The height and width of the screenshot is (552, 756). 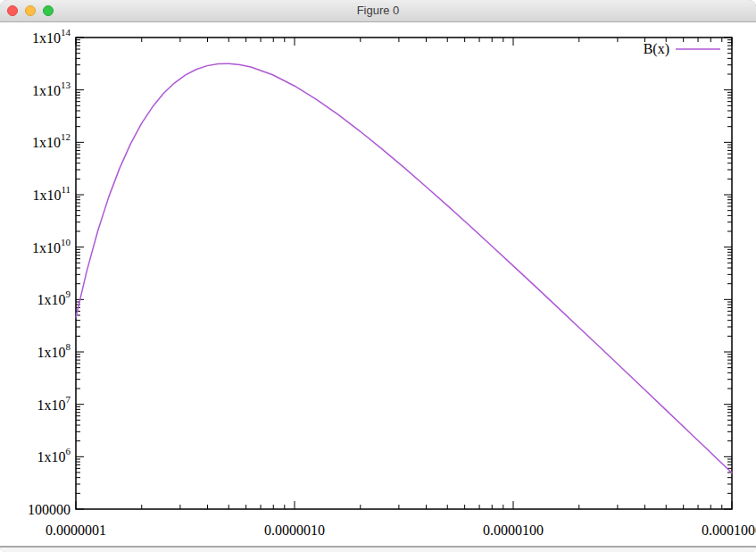 What do you see at coordinates (76, 531) in the screenshot?
I see `x-tick-label: 0.0000001` at bounding box center [76, 531].